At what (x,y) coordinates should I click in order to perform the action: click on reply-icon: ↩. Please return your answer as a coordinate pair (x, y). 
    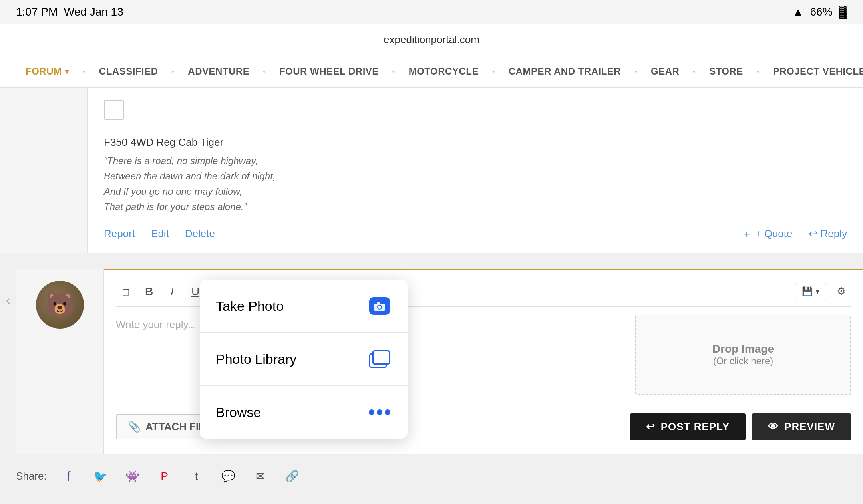
    Looking at the image, I should click on (813, 234).